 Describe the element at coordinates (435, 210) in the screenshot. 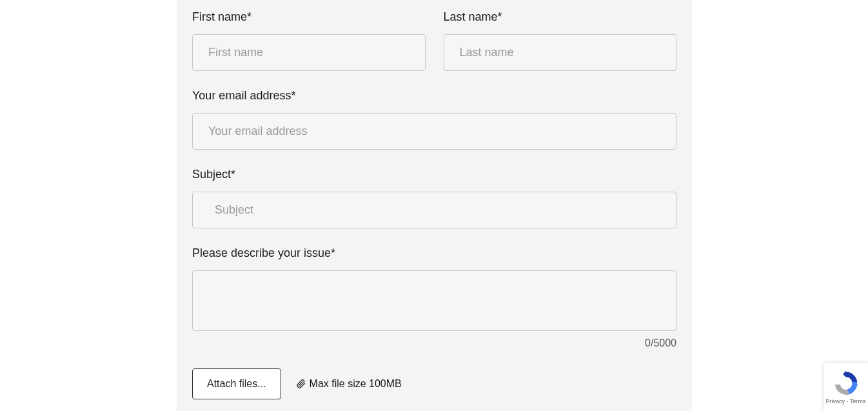

I see `subject-input` at that location.